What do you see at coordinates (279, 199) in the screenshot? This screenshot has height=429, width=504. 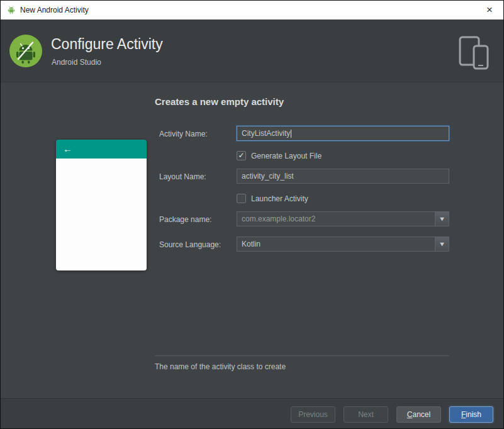 I see `launcher-activity-label: Launcher Activity` at bounding box center [279, 199].